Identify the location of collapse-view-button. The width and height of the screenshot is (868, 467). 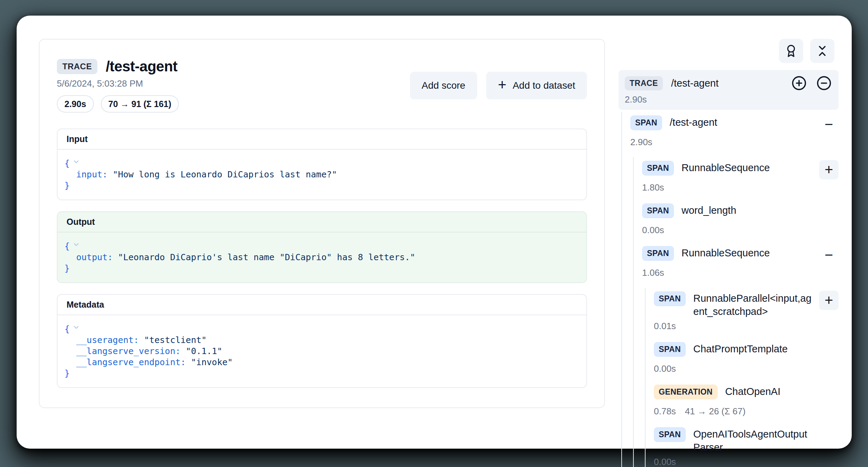
(822, 51).